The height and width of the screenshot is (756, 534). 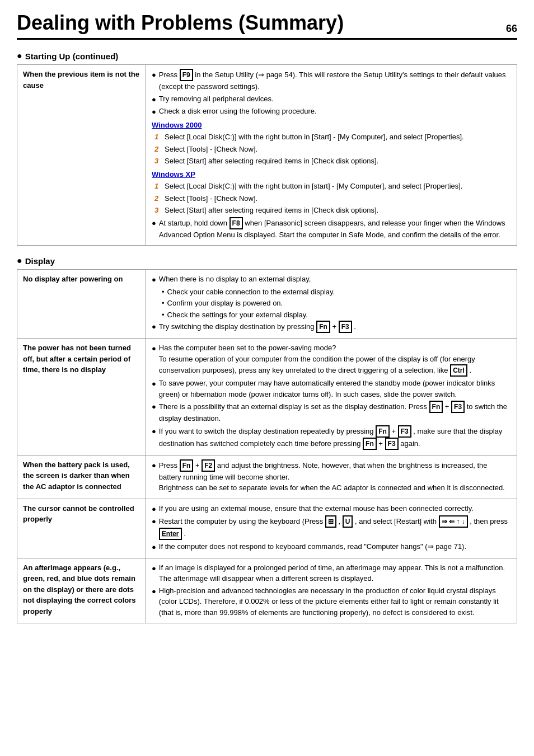 What do you see at coordinates (82, 156) in the screenshot?
I see `cause-cell: When the previous item is not the cause` at bounding box center [82, 156].